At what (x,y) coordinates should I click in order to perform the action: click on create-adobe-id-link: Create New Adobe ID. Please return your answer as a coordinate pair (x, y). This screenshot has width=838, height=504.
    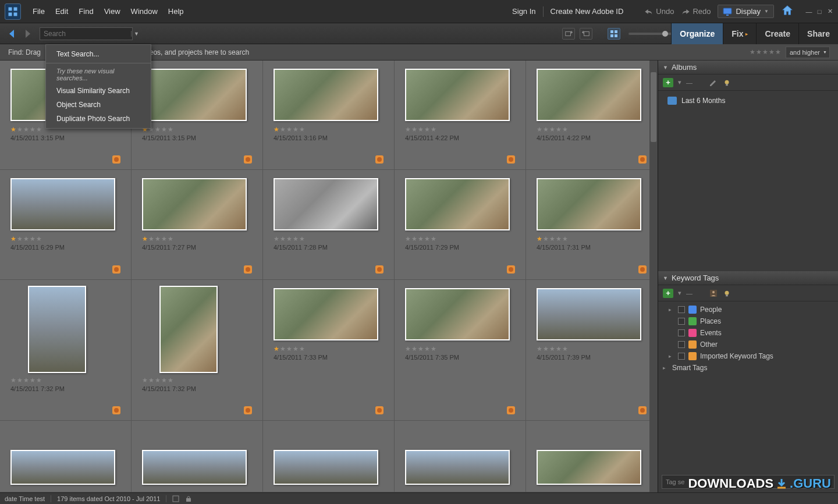
    Looking at the image, I should click on (587, 12).